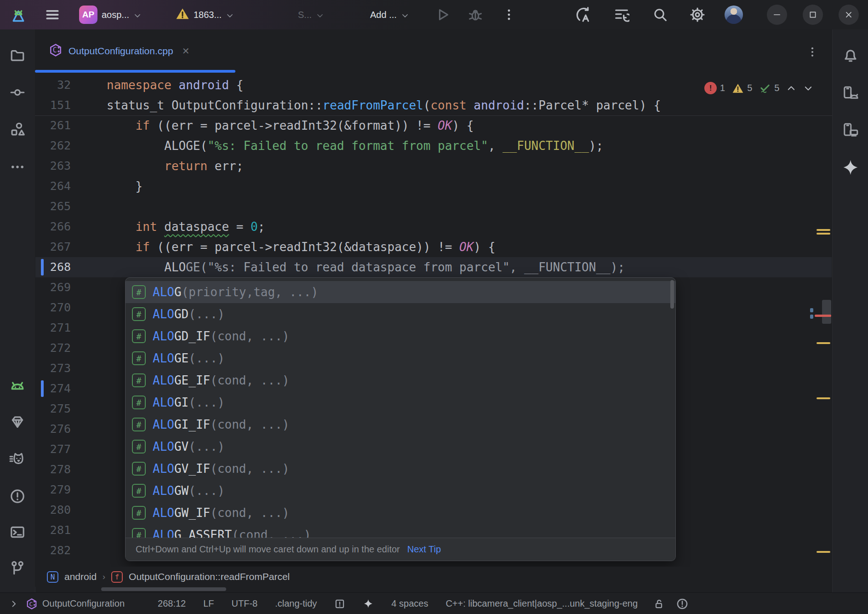  Describe the element at coordinates (812, 52) in the screenshot. I see `editor-options-kebab-icon` at that location.